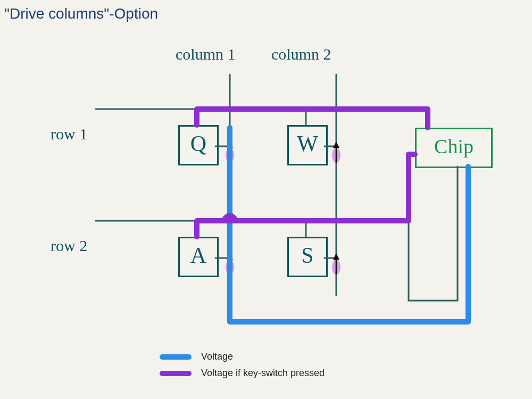 This screenshot has width=532, height=399. What do you see at coordinates (307, 145) in the screenshot?
I see `key-w: W` at bounding box center [307, 145].